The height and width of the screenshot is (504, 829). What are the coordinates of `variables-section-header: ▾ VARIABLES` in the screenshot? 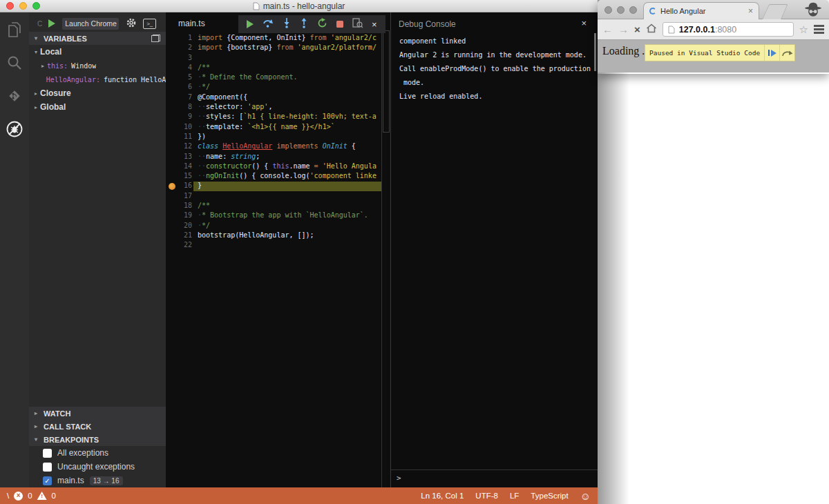 It's located at (97, 39).